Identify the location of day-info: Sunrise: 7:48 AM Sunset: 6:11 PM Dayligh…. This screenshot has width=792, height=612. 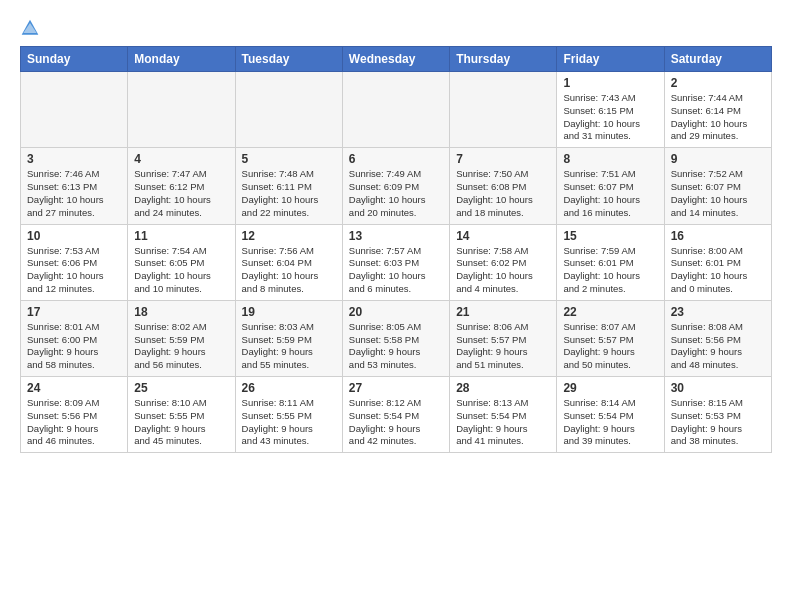
(289, 194).